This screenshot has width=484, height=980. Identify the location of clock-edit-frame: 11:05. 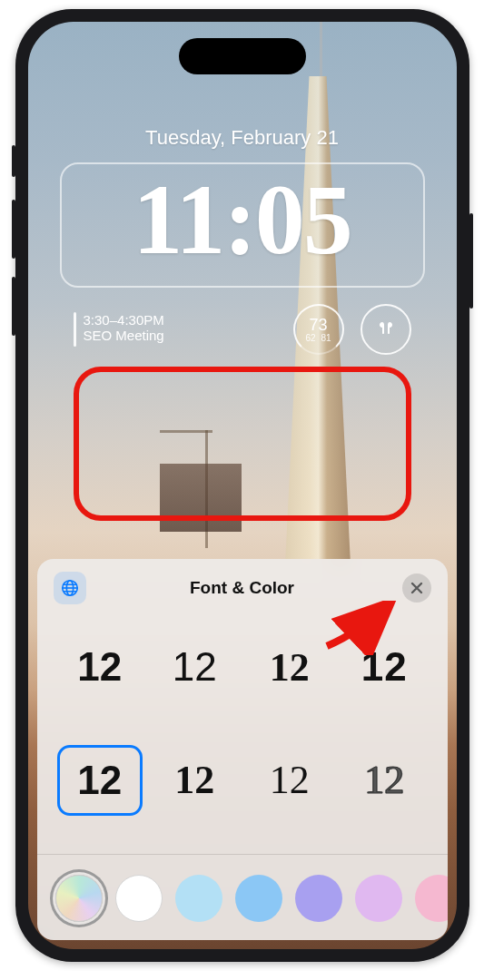
(242, 225).